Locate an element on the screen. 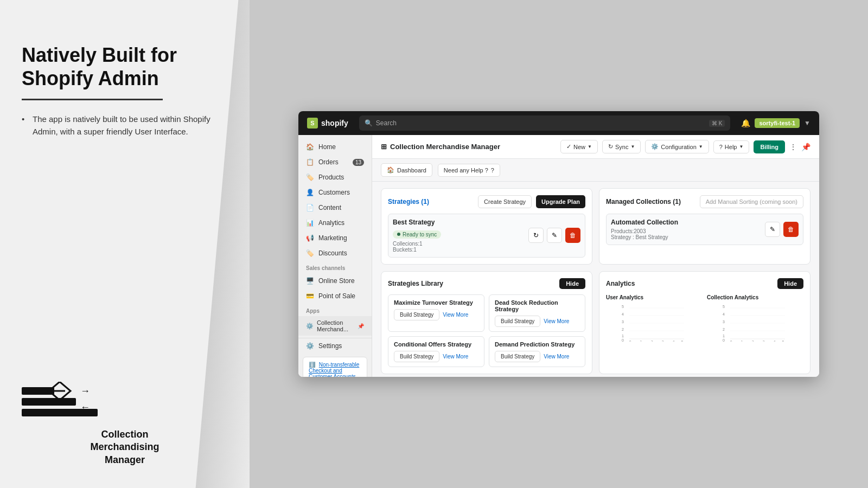  lib-strategy-name-3: Demand Prediction Strategy is located at coordinates (537, 344).